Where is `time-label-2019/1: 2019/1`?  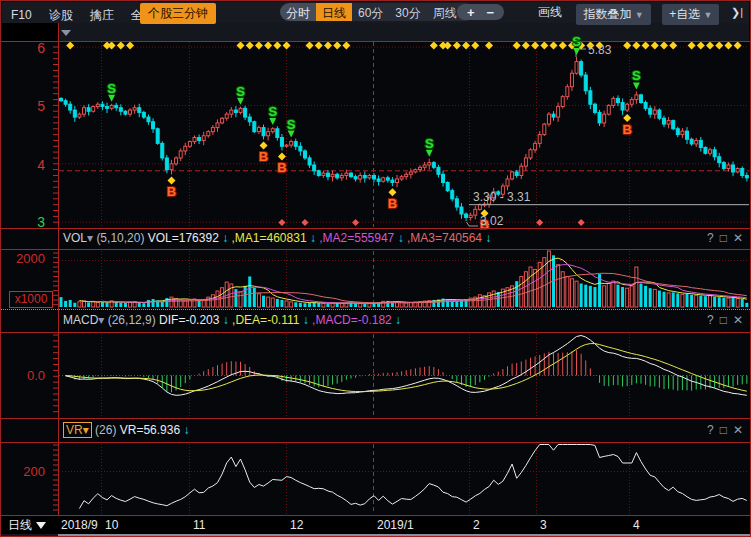
time-label-2019/1: 2019/1 is located at coordinates (396, 525).